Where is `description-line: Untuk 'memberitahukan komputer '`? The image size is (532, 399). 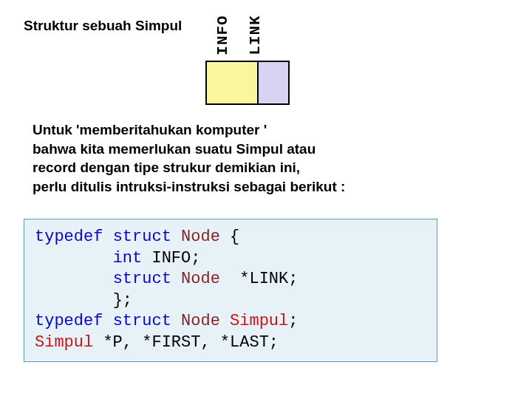
description-line: Untuk 'memberitahukan komputer ' is located at coordinates (262, 130).